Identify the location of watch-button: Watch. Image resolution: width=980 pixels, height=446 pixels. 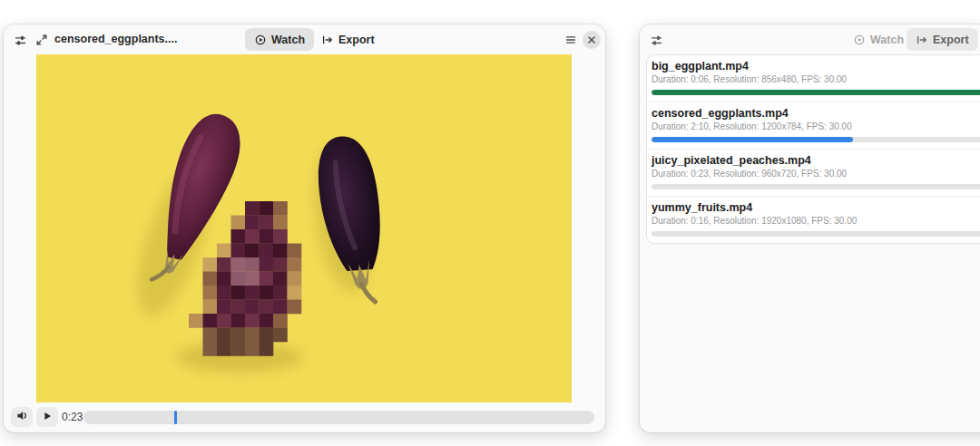
(279, 40).